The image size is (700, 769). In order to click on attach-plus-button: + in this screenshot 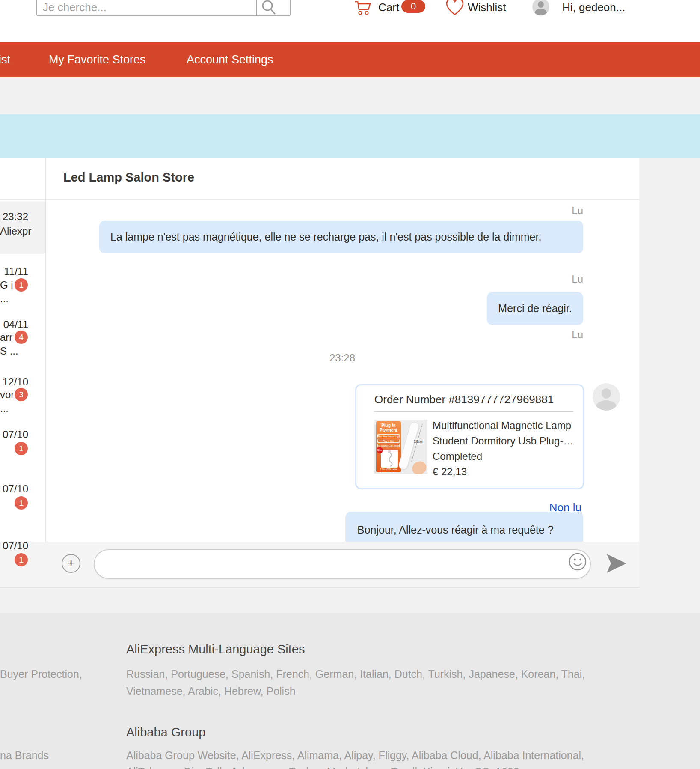, I will do `click(71, 563)`.